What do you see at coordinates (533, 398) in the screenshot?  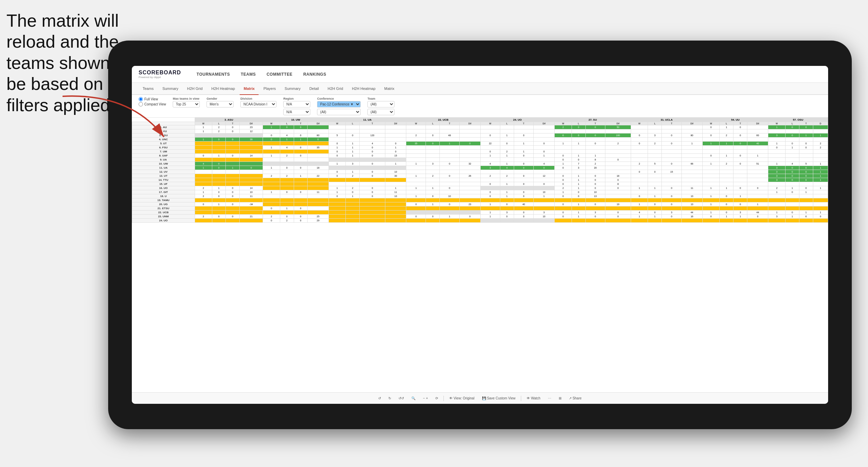 I see `watch-button: 👁 Watch` at bounding box center [533, 398].